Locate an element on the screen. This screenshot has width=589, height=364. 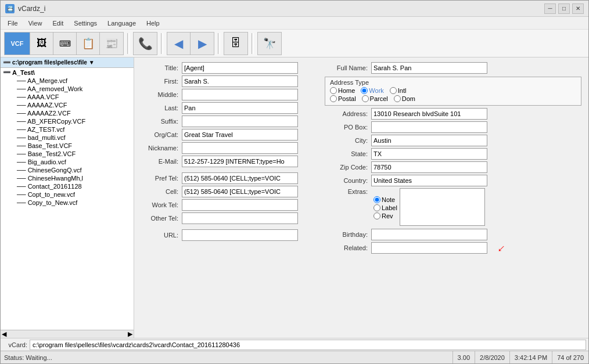
last-input is located at coordinates (240, 108).